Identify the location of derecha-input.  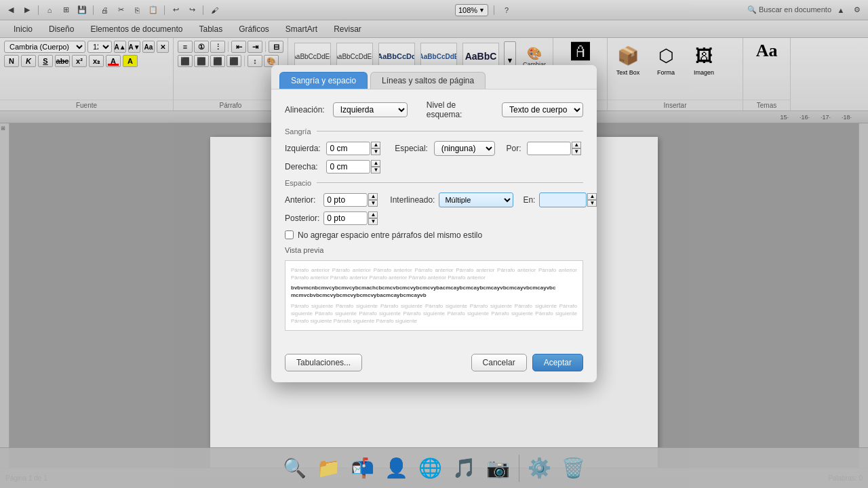
(349, 167).